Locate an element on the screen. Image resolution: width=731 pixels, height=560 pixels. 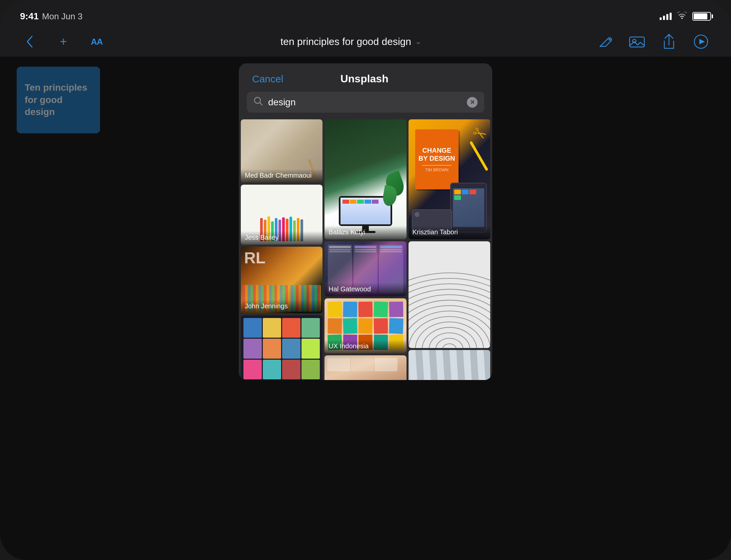
toolbar-center: ten principles for good design ⌄ is located at coordinates (351, 42).